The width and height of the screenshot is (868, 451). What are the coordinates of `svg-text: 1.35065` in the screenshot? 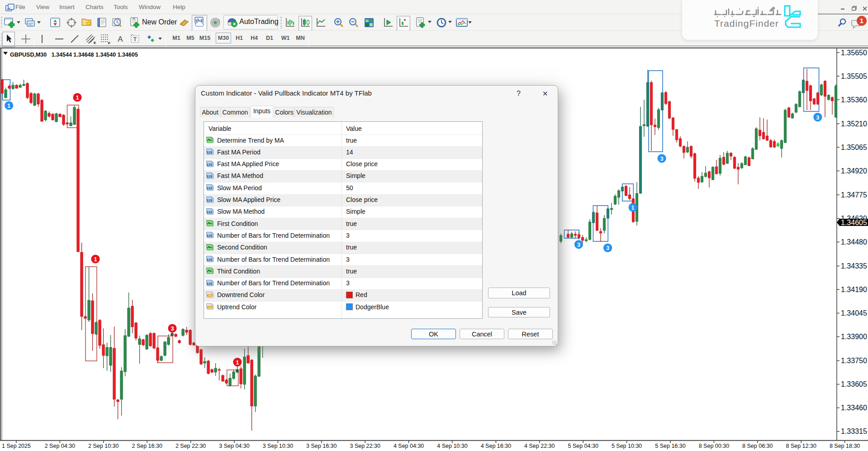 It's located at (854, 148).